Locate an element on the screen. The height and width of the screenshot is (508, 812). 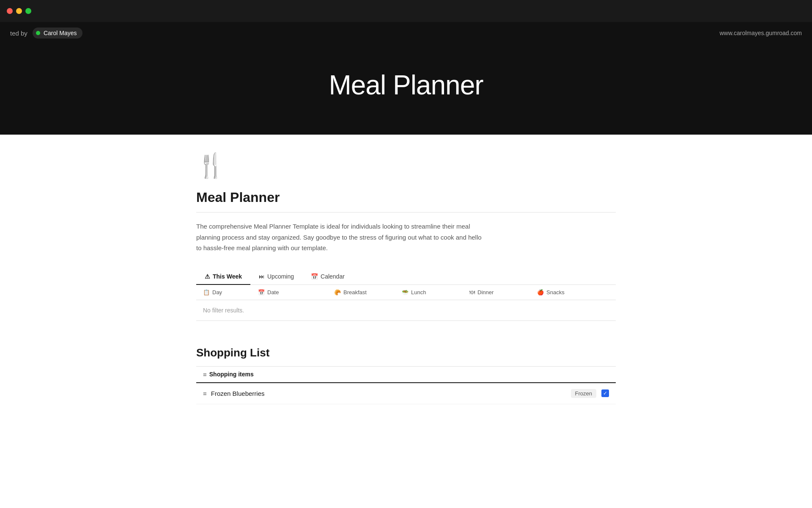
date-col-icon: 📅 is located at coordinates (261, 292).